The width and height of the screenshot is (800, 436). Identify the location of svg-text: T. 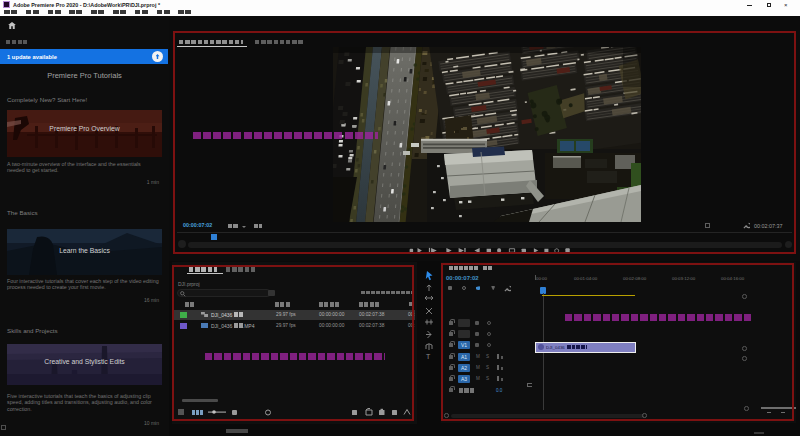
(428, 356).